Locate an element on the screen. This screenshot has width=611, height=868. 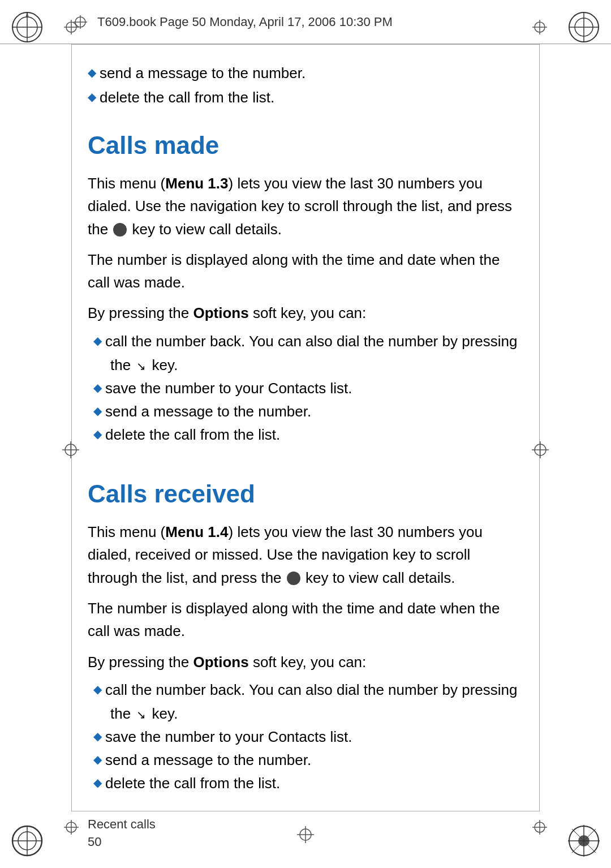
send-key-icon-1: ↘ is located at coordinates (141, 366).